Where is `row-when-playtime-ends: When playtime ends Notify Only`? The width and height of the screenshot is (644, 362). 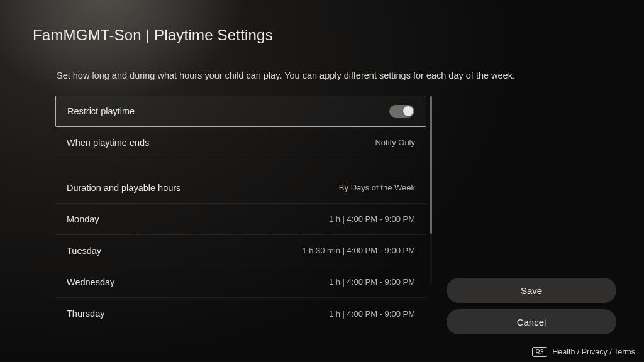
row-when-playtime-ends: When playtime ends Notify Only is located at coordinates (241, 143).